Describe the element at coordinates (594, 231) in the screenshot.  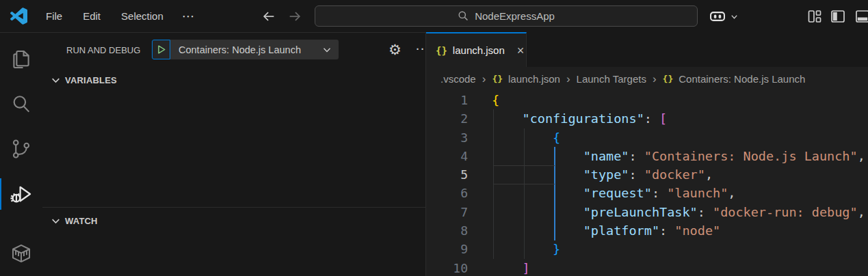
I see `code-text: "platform": "node"` at that location.